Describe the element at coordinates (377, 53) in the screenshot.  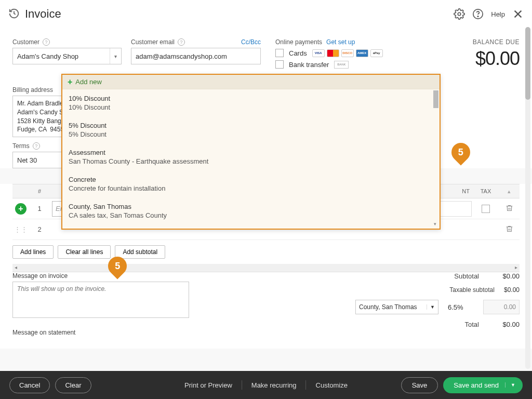
I see `applepay-icon: aPay` at that location.